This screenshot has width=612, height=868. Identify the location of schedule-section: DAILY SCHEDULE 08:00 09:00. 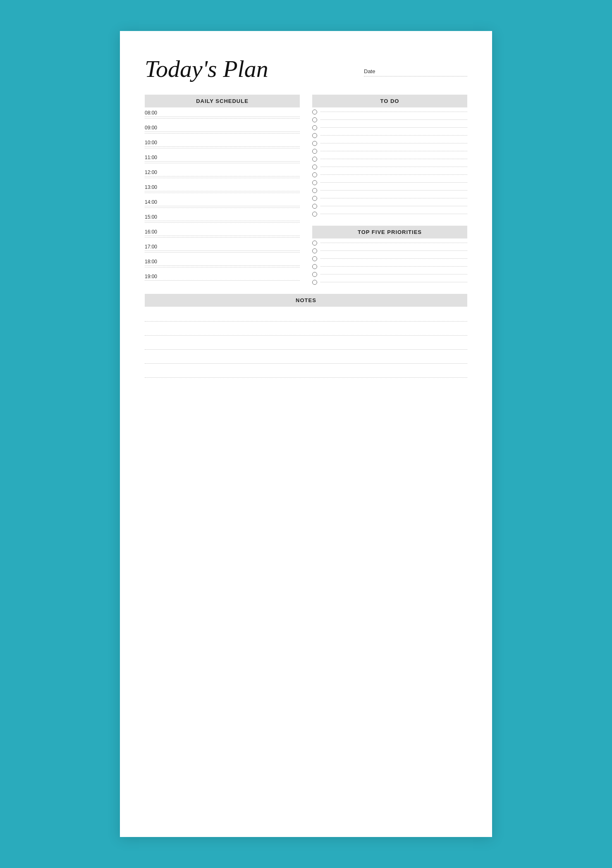
(222, 190).